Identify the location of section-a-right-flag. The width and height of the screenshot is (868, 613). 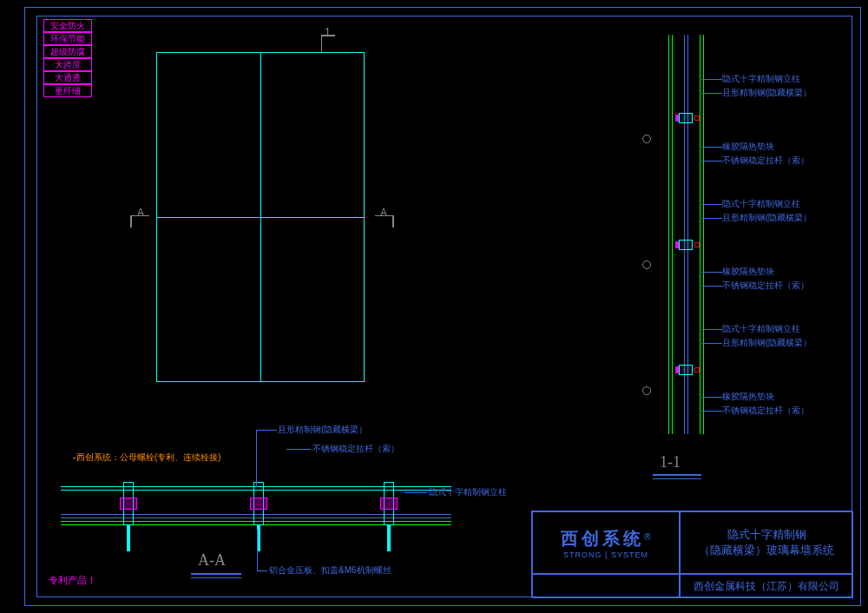
(393, 221).